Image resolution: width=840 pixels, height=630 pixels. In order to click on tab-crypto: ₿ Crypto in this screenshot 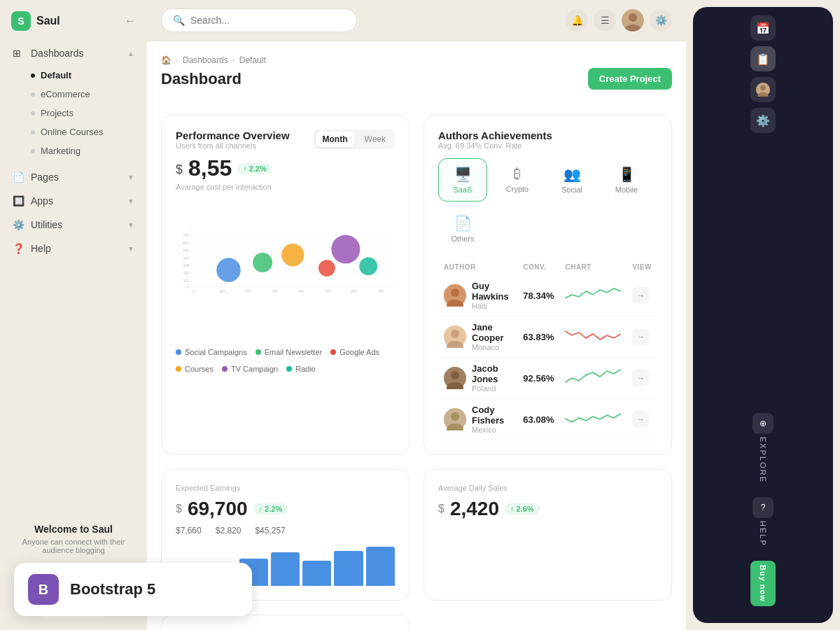, I will do `click(517, 180)`.